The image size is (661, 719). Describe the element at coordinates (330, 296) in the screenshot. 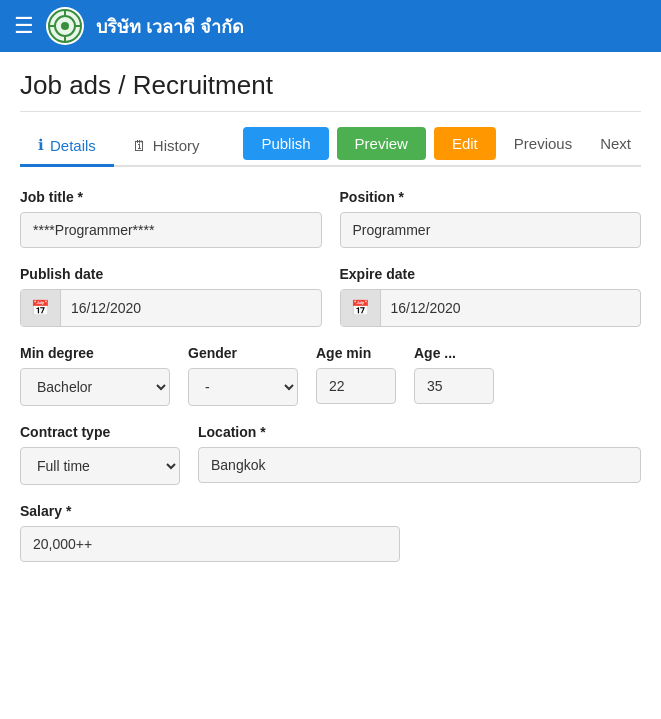

I see `form-row-dates: Publish date 📅 16/12/2020 Expire date 📅 …` at that location.